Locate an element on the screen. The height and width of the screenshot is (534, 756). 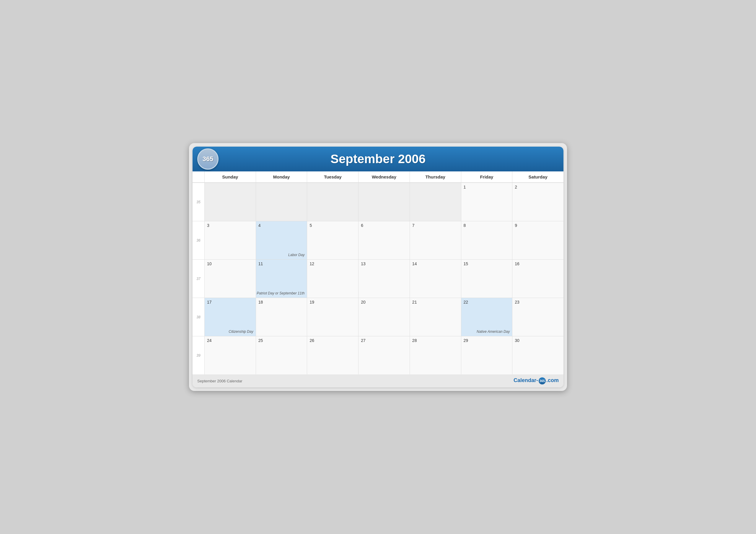
day-cell: 13 is located at coordinates (384, 278).